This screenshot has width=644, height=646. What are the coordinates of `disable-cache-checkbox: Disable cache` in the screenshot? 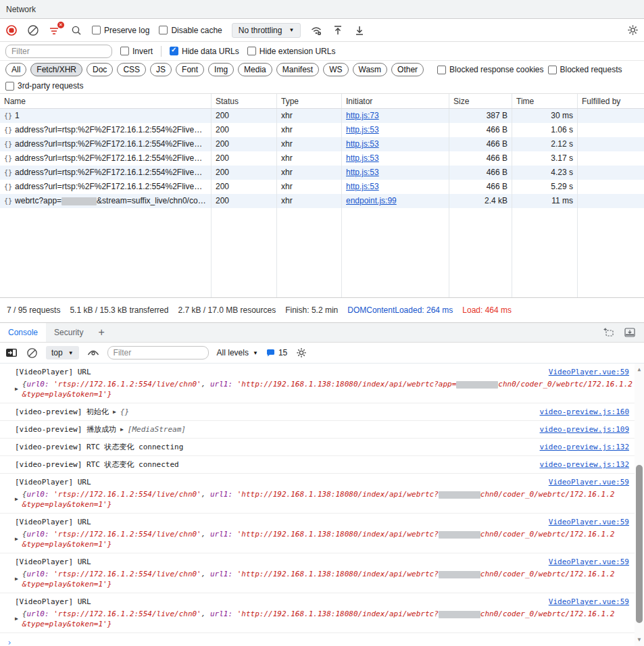 It's located at (191, 30).